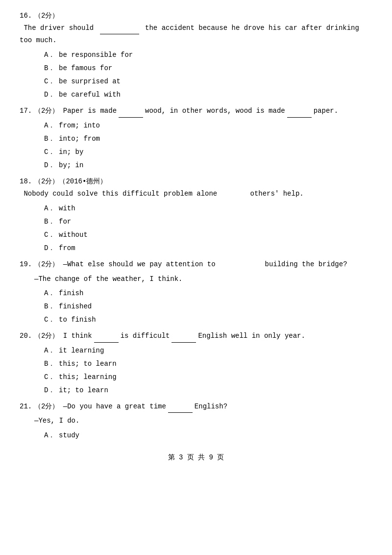  I want to click on q18-opt-d-text: from, so click(67, 248).